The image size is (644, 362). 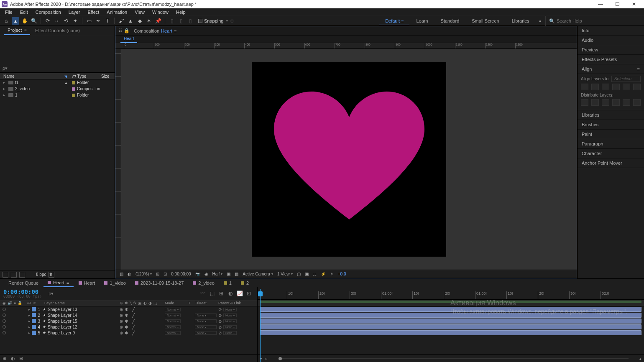 What do you see at coordinates (641, 359) in the screenshot?
I see `zoom-in-icon: ▴` at bounding box center [641, 359].